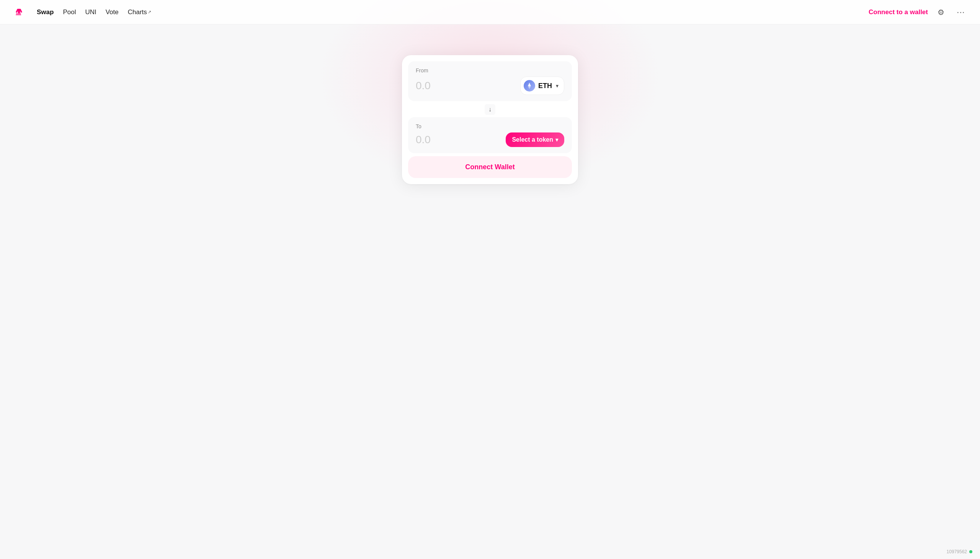  I want to click on swap-arrow-container: ↓, so click(490, 109).